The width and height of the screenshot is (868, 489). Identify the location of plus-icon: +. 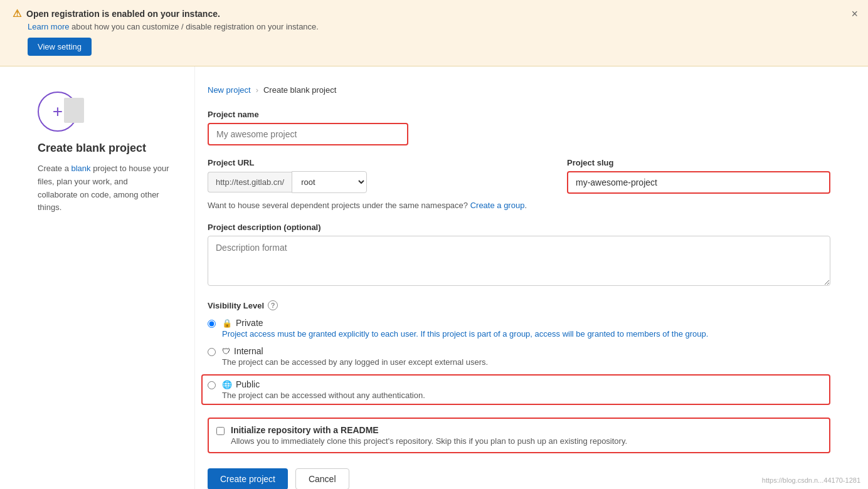
(58, 112).